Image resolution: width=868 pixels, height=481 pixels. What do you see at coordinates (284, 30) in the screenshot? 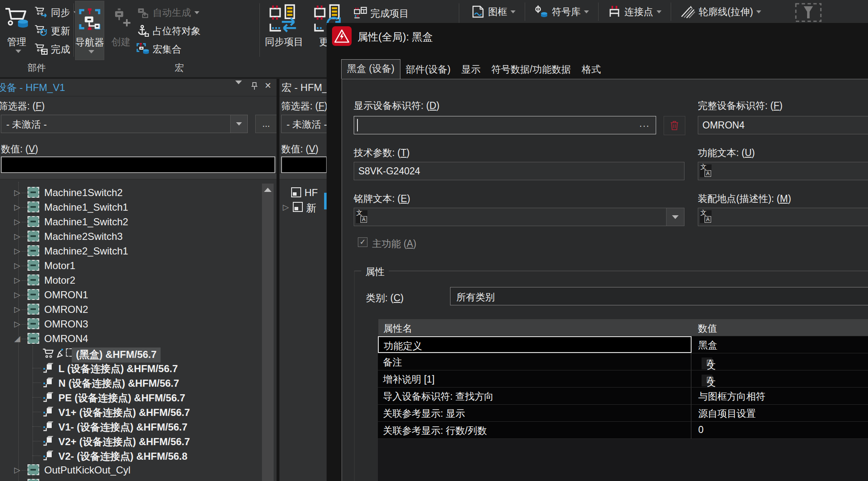
I see `sync-project-button: 同步项目` at bounding box center [284, 30].